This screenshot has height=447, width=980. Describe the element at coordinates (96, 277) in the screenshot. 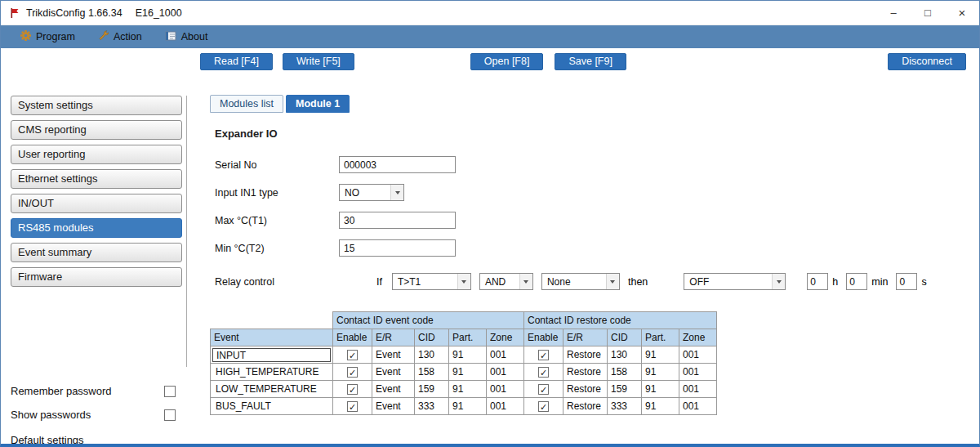

I see `sidebar-item-firmware: Firmware` at that location.